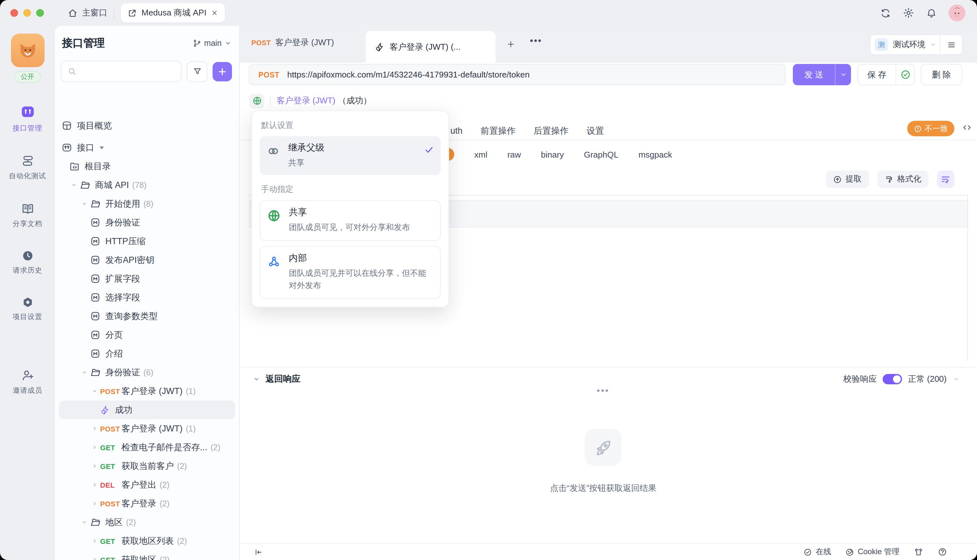 The height and width of the screenshot is (560, 977). I want to click on root-folder-icon, so click(75, 166).